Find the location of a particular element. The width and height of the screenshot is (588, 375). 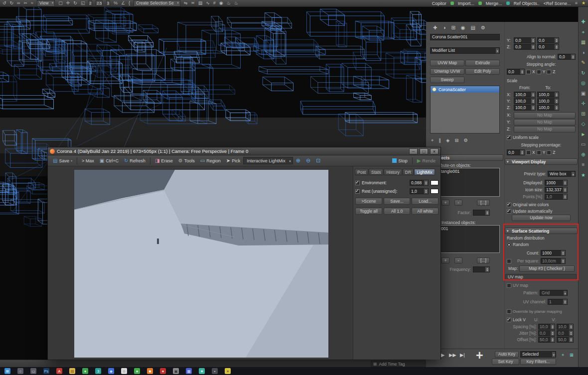

offset-v-spinner: 50,0 is located at coordinates (565, 340).